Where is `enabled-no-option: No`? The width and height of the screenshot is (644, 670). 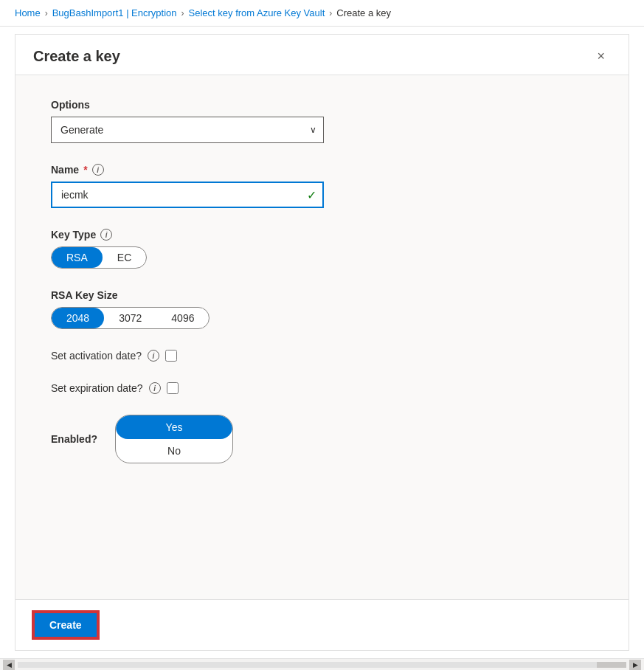 enabled-no-option: No is located at coordinates (174, 451).